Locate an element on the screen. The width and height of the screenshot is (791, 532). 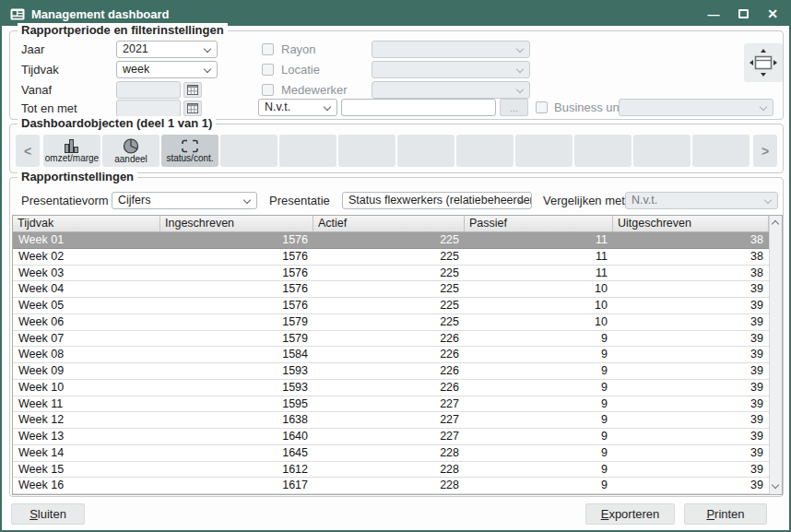
pie-chart-icon is located at coordinates (131, 146).